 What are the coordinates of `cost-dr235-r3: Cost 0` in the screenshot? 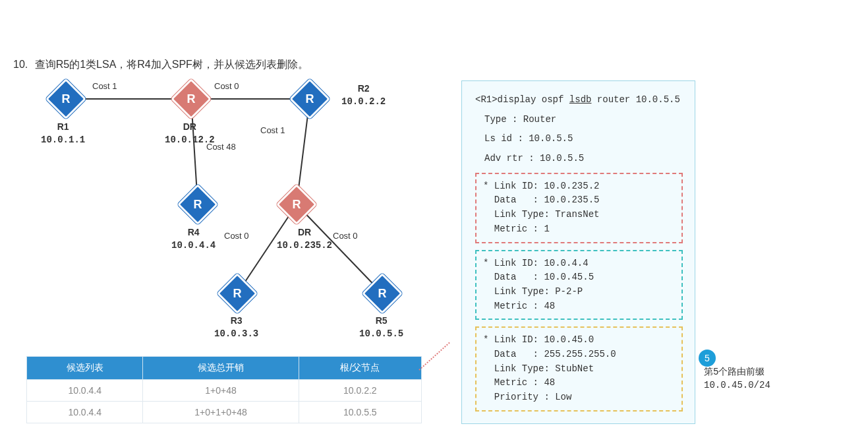 It's located at (237, 236).